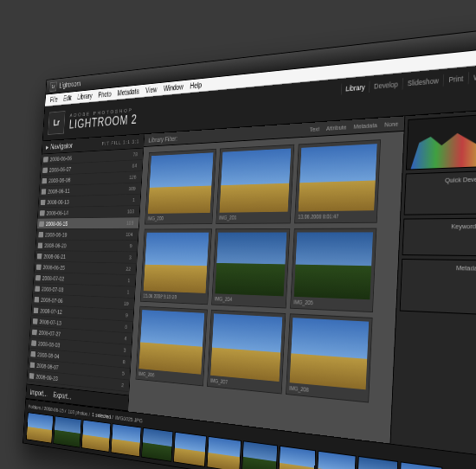 The height and width of the screenshot is (469, 476). What do you see at coordinates (177, 267) in the screenshot?
I see `thumbnail: 15.06.2008 9:15:20` at bounding box center [177, 267].